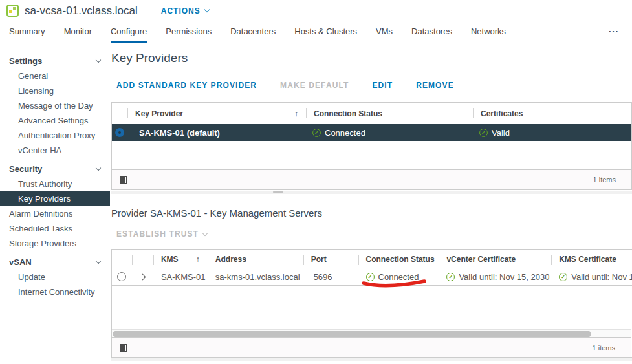 The height and width of the screenshot is (364, 632). I want to click on table-header-row: KMS ↑ Address Port Connection Status vCe…, so click(372, 259).